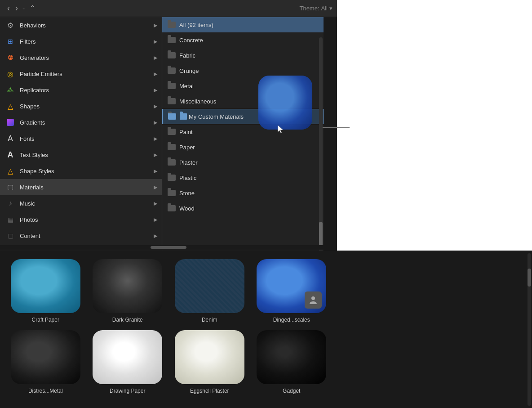 This screenshot has width=532, height=408. Describe the element at coordinates (172, 25) in the screenshot. I see `folder-icon-all` at that location.